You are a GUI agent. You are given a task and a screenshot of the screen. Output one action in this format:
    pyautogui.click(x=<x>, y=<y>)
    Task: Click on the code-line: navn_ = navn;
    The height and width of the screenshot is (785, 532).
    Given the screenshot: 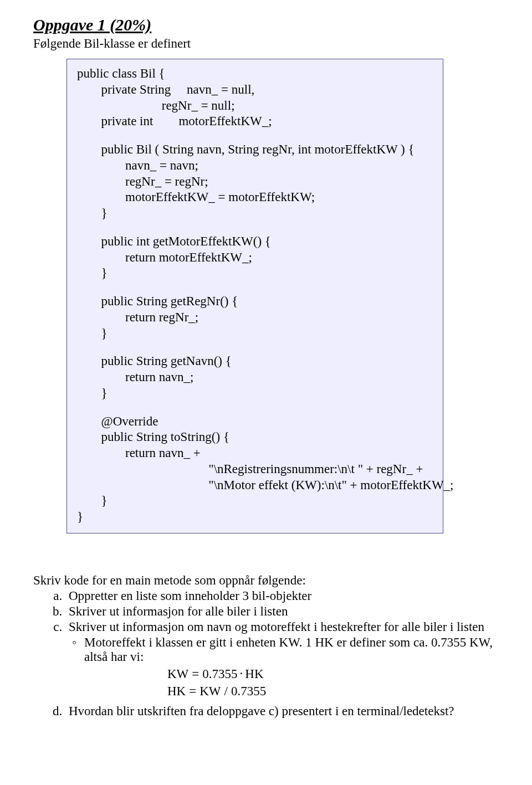 What is the action you would take?
    pyautogui.click(x=255, y=166)
    